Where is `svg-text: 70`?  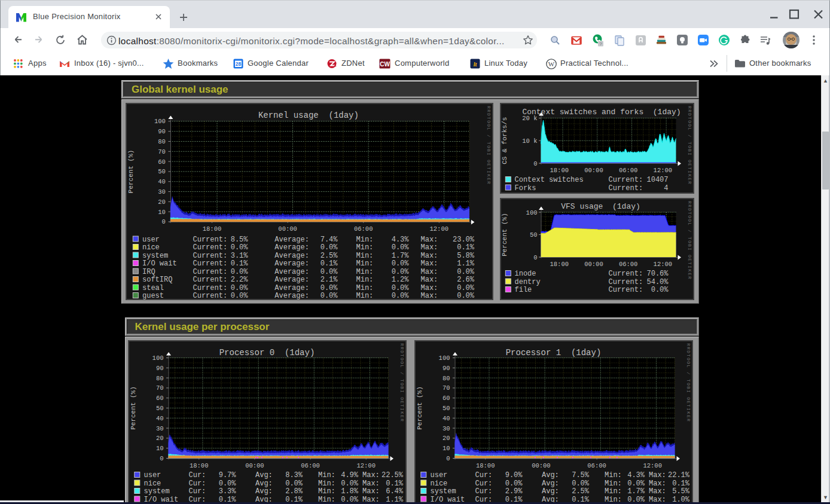 svg-text: 70 is located at coordinates (446, 388).